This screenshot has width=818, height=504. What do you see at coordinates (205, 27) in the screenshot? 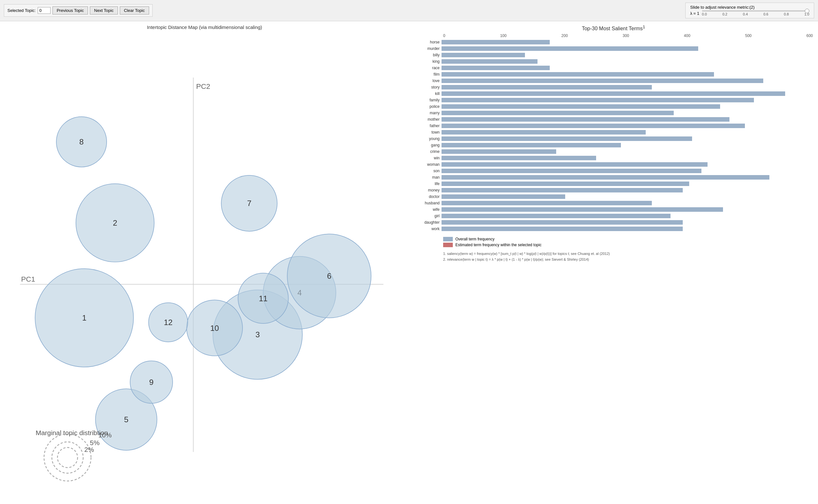
I see `map-title: Intertopic Distance Map (via multidimens…` at bounding box center [205, 27].